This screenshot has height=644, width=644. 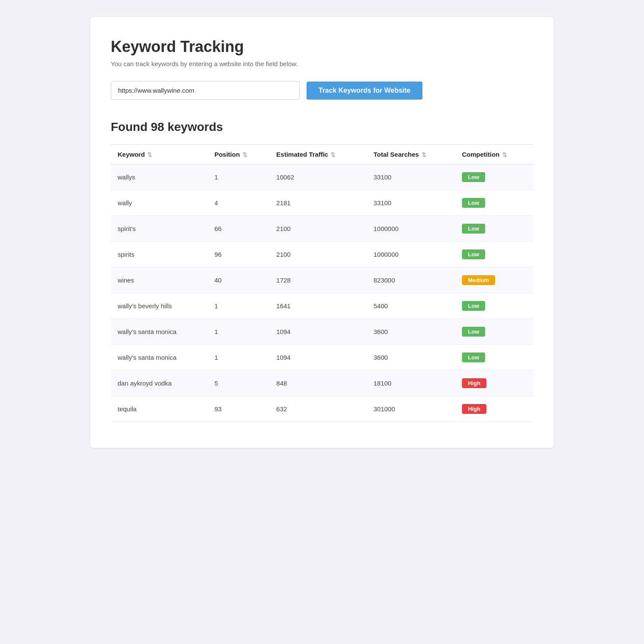 What do you see at coordinates (238, 203) in the screenshot?
I see `cell-position: 4` at bounding box center [238, 203].